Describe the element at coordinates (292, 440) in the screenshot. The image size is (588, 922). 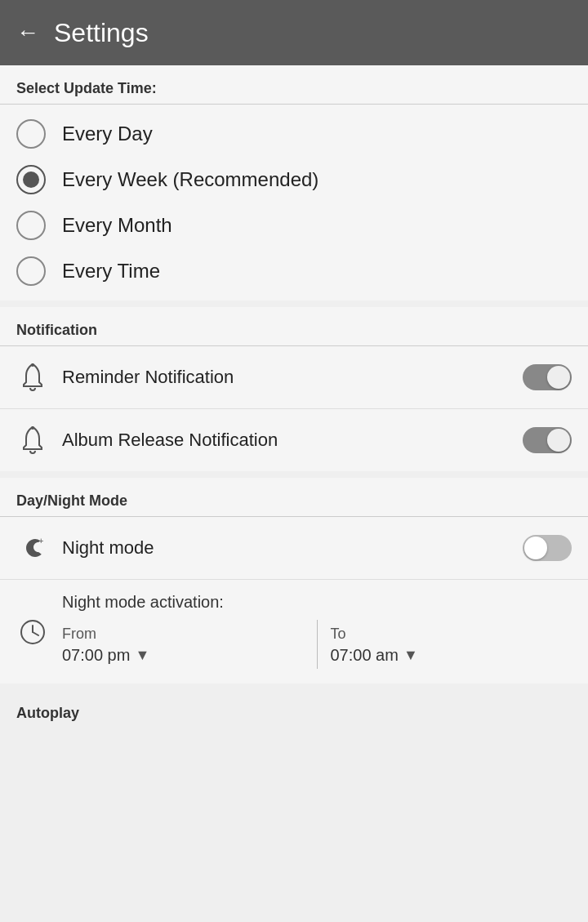
I see `album-release-notification-label: Album Release Notification` at that location.